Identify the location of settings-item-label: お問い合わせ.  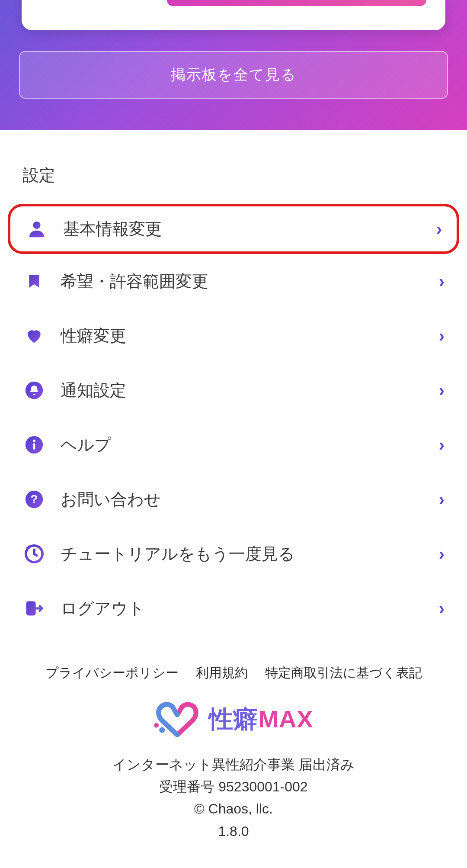
(250, 499).